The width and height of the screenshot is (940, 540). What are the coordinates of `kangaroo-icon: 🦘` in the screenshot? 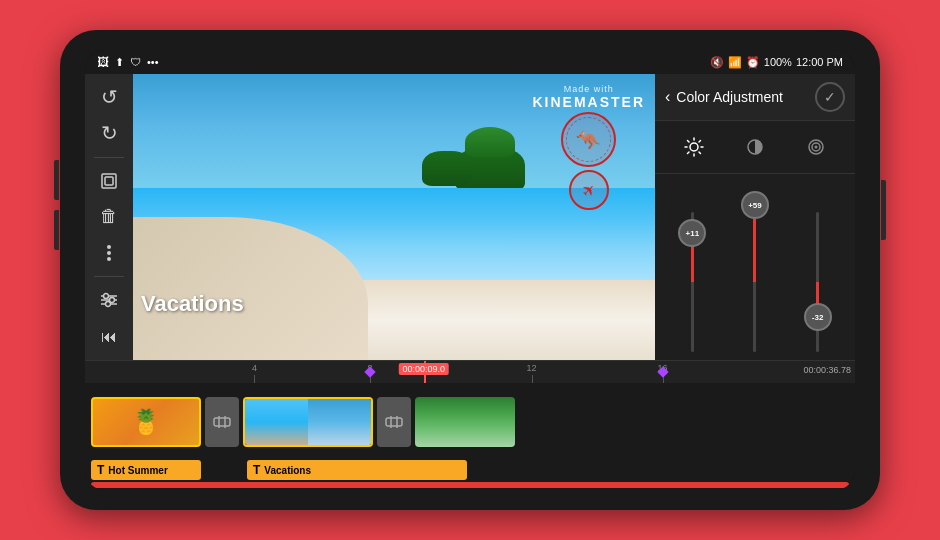 It's located at (588, 140).